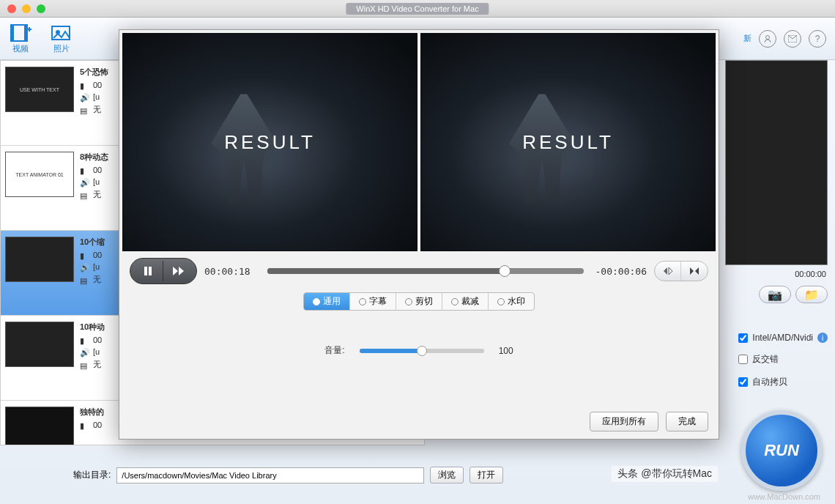 The width and height of the screenshot is (835, 504). Describe the element at coordinates (92, 242) in the screenshot. I see `file-title: 10个缩` at that location.